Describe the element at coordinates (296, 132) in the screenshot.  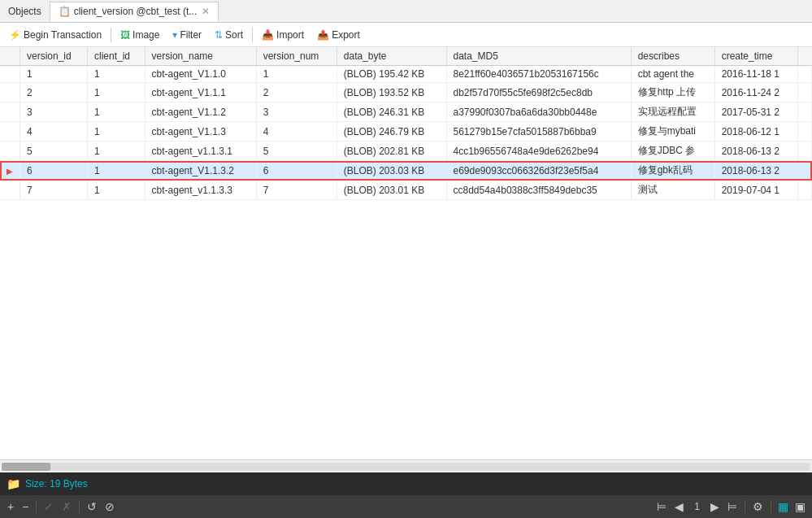
I see `cell-version_num: 4` at that location.